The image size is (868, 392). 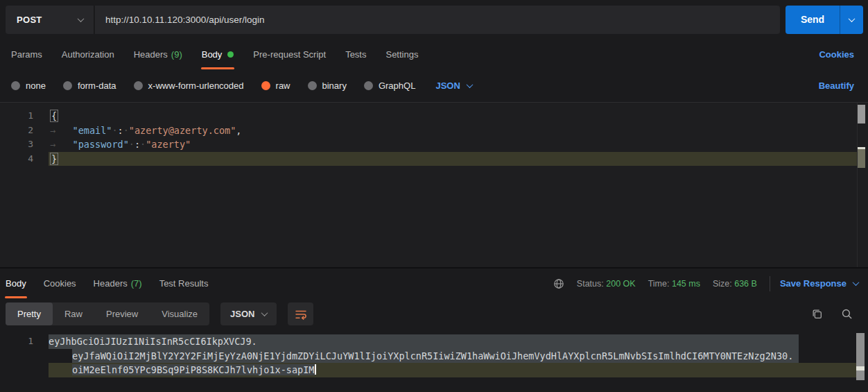 I want to click on response-tab-cookies: Cookies, so click(x=60, y=283).